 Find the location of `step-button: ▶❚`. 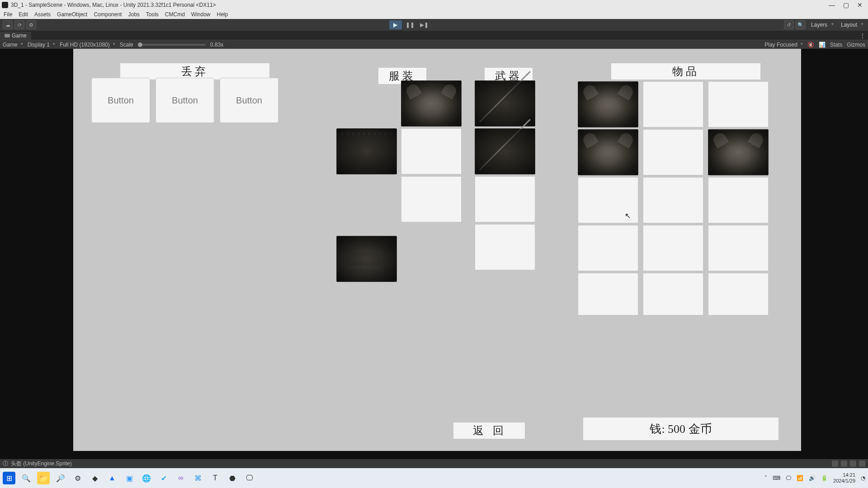

step-button: ▶❚ is located at coordinates (425, 25).